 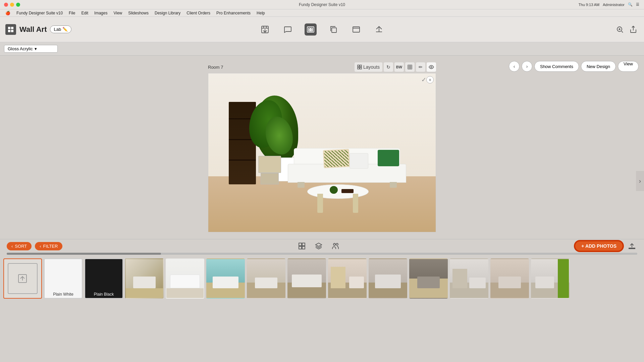 What do you see at coordinates (388, 67) in the screenshot?
I see `rotate-btn: ↻` at bounding box center [388, 67].